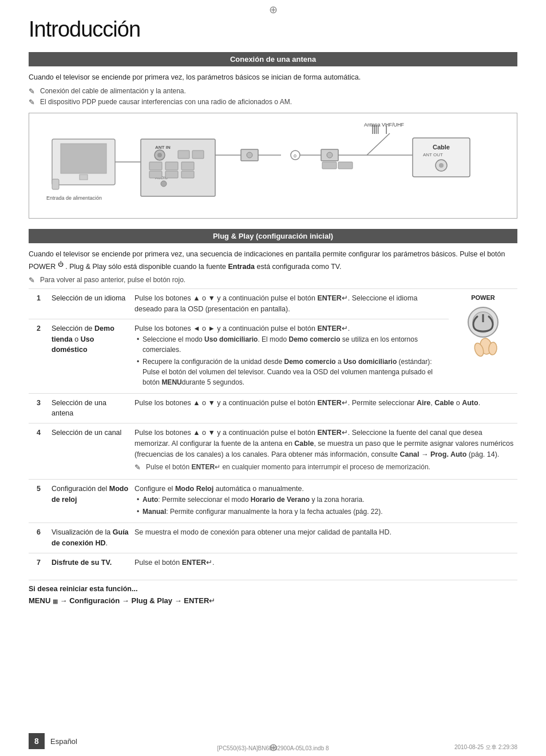 The height and width of the screenshot is (756, 546). Describe the element at coordinates (273, 236) in the screenshot. I see `section2-header: Plug & Play (configuración inicial)` at that location.